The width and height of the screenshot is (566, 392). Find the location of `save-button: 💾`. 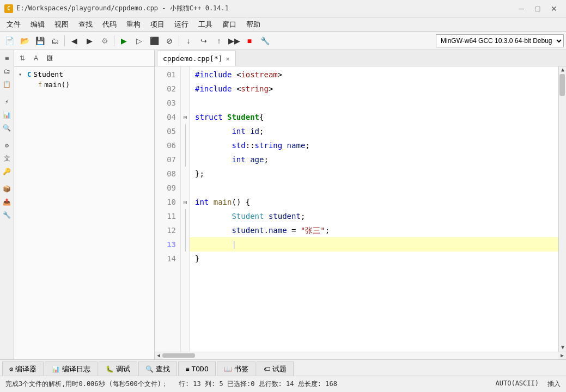

save-button: 💾 is located at coordinates (40, 41).